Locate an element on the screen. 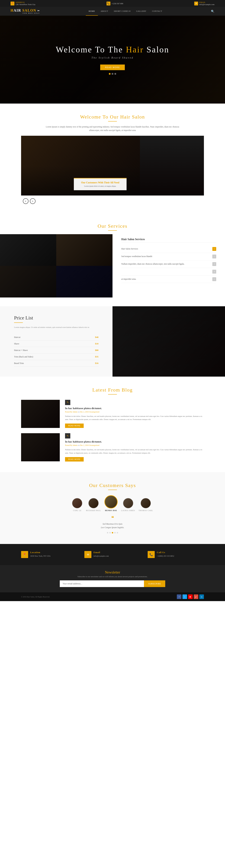 Image resolution: width=225 pixels, height=868 pixels. welcome-underline is located at coordinates (112, 121).